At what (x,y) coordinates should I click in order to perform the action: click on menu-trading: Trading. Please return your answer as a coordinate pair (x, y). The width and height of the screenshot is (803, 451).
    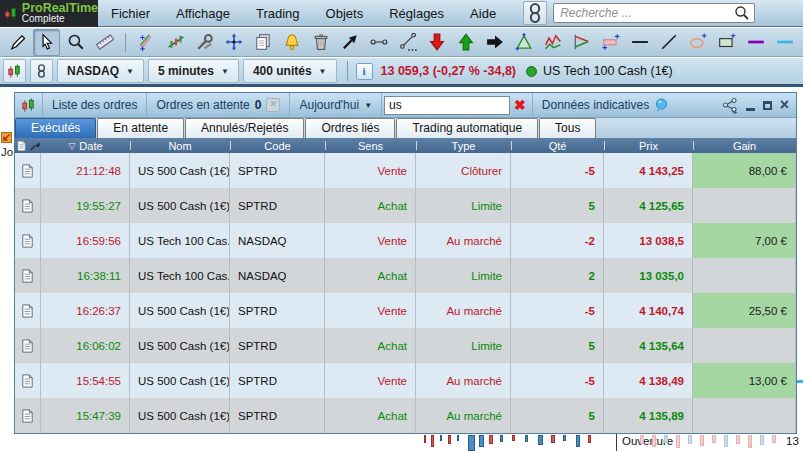
    Looking at the image, I should click on (278, 14).